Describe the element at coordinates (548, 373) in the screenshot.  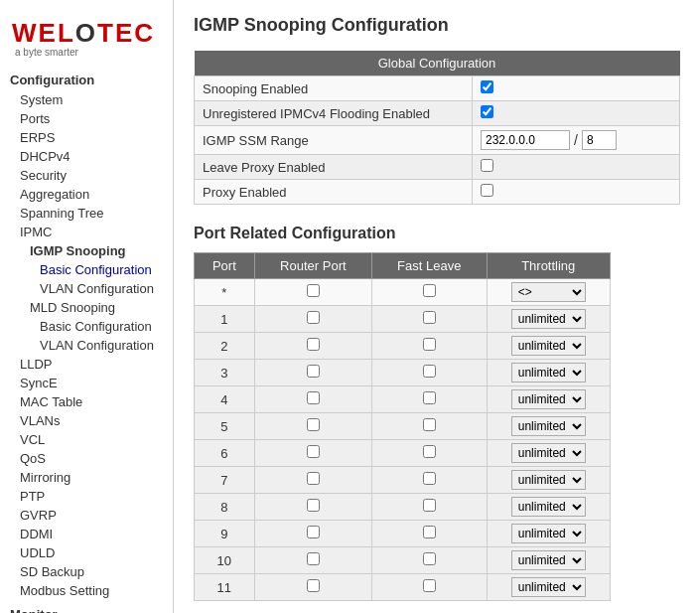
I see `throttling-select-3: unlimited 1248` at that location.